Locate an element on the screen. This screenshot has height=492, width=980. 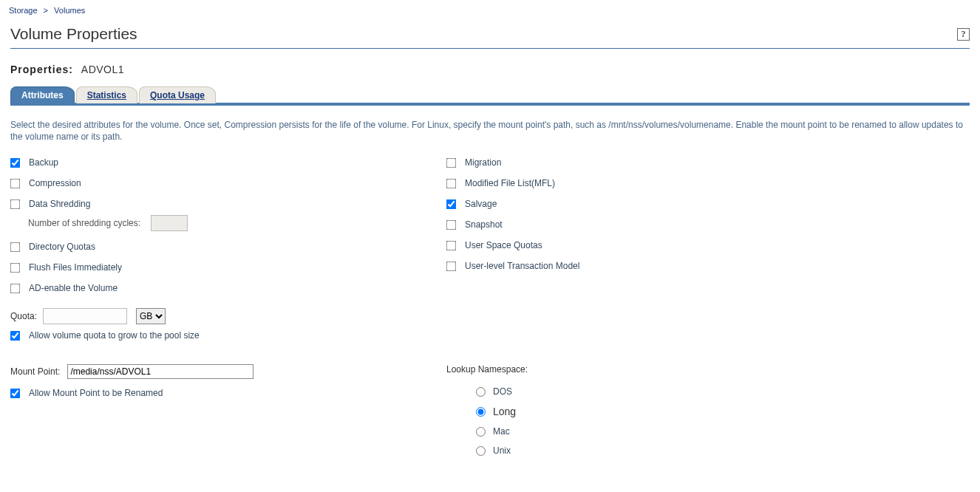
label-snapshot: Snapshot is located at coordinates (483, 225).